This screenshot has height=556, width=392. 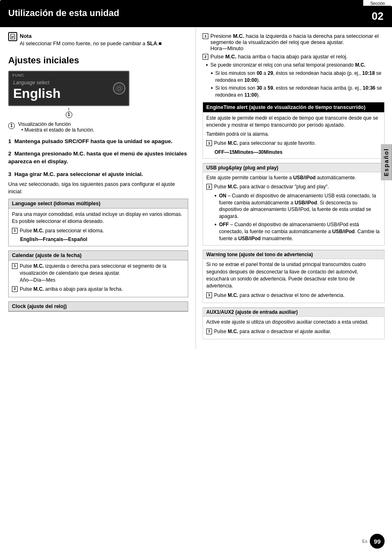 What do you see at coordinates (293, 331) in the screenshot?
I see `aux-step-1: 1 Pulse M.C. para activar o desactivar e…` at bounding box center [293, 331].